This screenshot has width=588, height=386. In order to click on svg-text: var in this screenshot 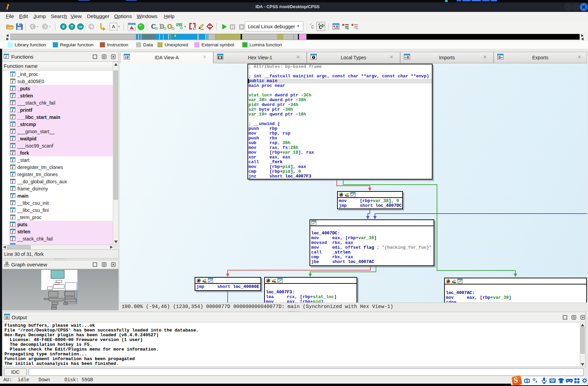, I will do `click(80, 27)`.